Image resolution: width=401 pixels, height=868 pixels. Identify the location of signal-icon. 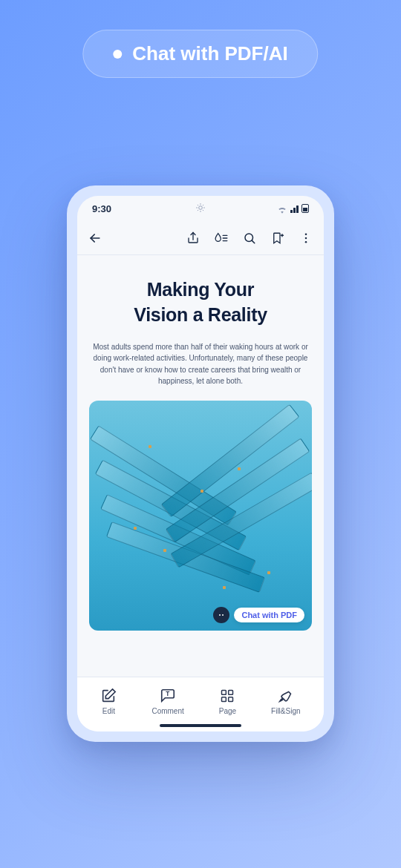
(294, 209).